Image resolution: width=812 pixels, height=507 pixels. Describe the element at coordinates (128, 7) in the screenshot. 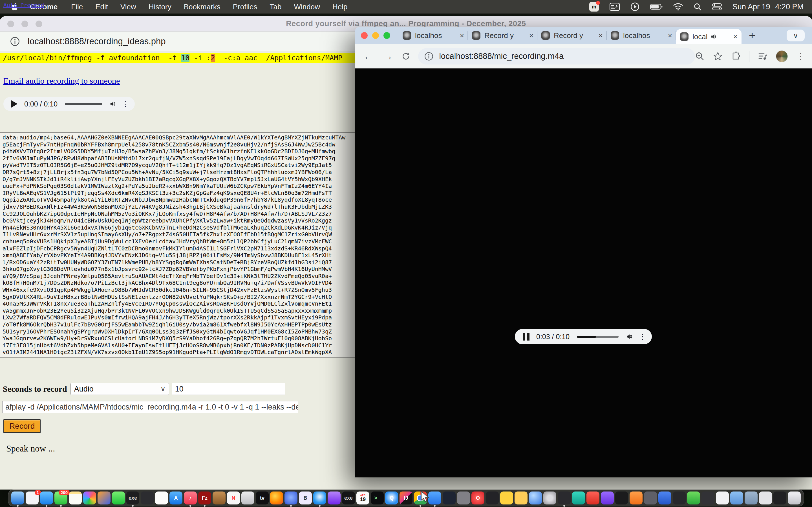

I see `menu-item-view: View` at that location.